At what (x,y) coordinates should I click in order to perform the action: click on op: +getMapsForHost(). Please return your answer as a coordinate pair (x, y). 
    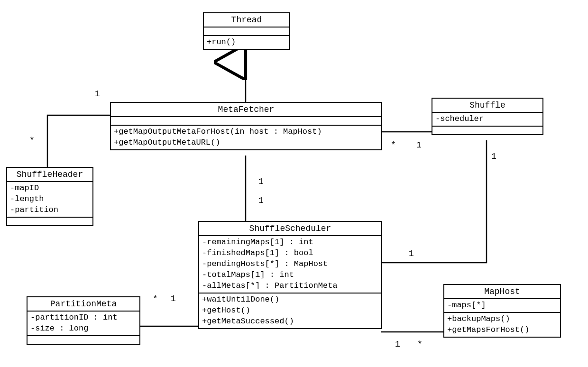
    Looking at the image, I should click on (502, 330).